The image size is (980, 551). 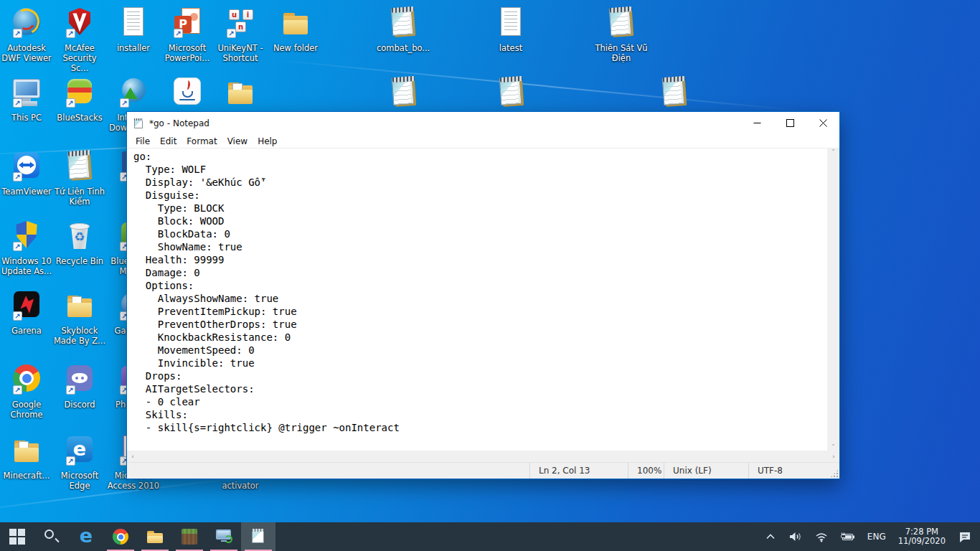 I want to click on vertical-scrollbar: ˄ ˅, so click(x=834, y=300).